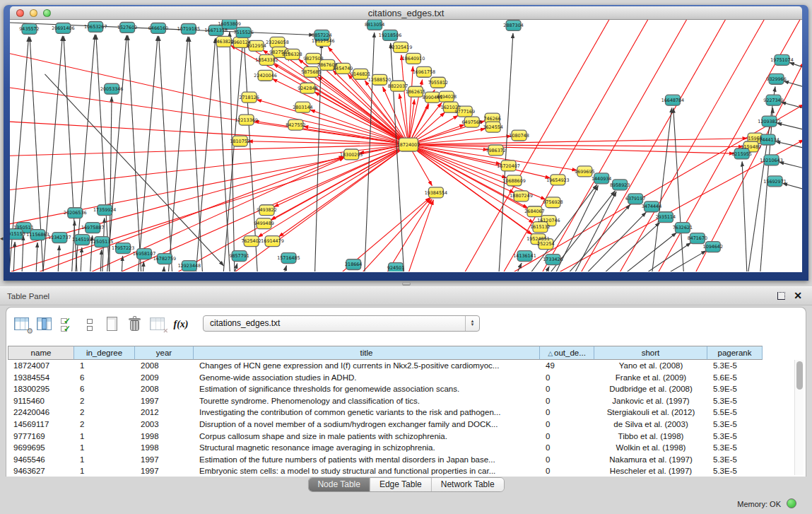 The image size is (812, 514). I want to click on graph-node-label: 3474444, so click(652, 206).